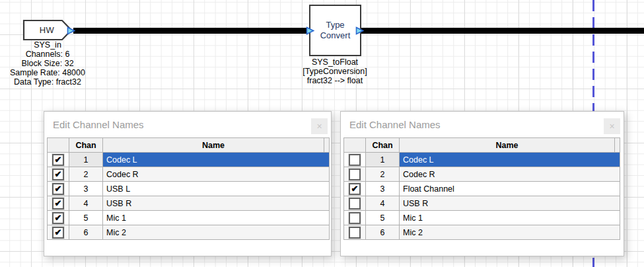 This screenshot has width=644, height=267. What do you see at coordinates (482, 189) in the screenshot?
I see `channel-row: ✔ 3 Float Channel` at bounding box center [482, 189].